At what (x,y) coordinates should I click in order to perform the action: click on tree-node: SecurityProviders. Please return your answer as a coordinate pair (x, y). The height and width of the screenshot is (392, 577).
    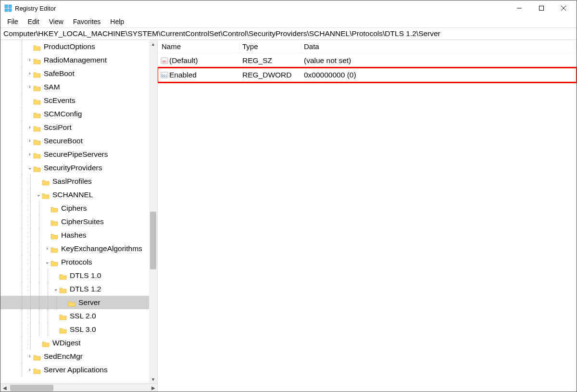
    Looking at the image, I should click on (79, 168).